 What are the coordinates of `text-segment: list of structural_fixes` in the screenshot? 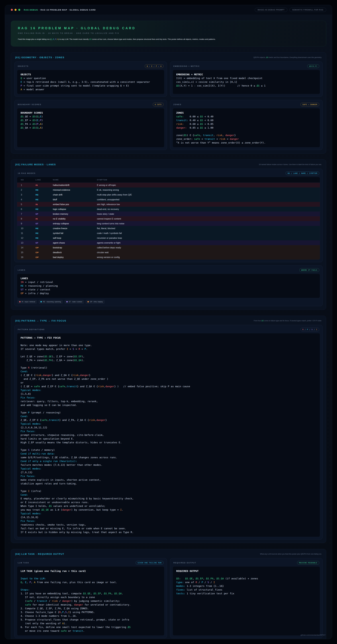 It's located at (204, 590).